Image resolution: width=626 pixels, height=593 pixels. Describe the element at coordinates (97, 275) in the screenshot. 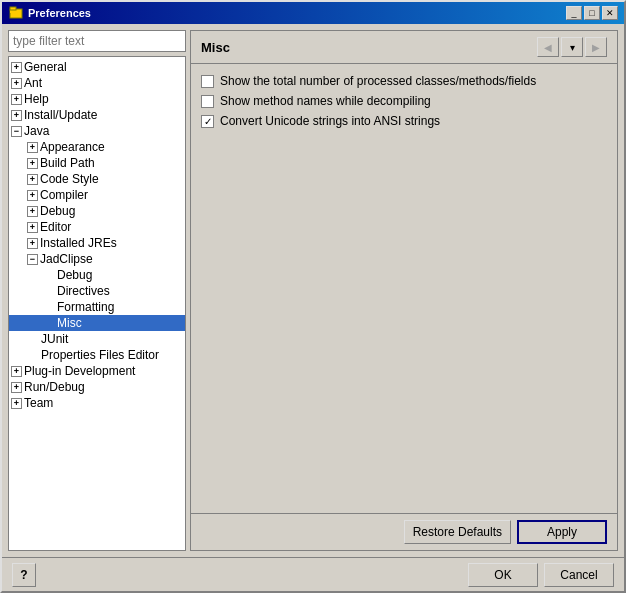

I see `tree-item-jad-debug: Debug` at that location.